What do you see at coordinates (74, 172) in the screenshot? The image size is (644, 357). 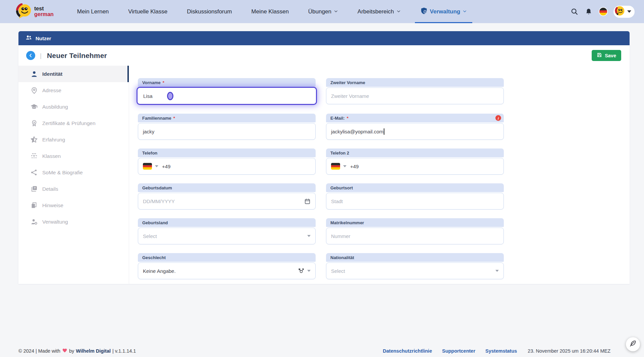 I see `sidebar-item-some-biografie: SoMe & Biografie` at bounding box center [74, 172].